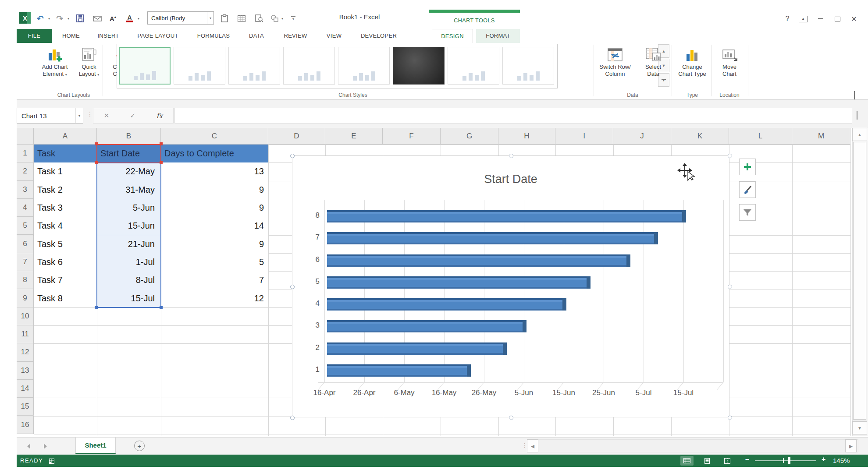  What do you see at coordinates (52, 462) in the screenshot?
I see `macro-record-icon` at bounding box center [52, 462].